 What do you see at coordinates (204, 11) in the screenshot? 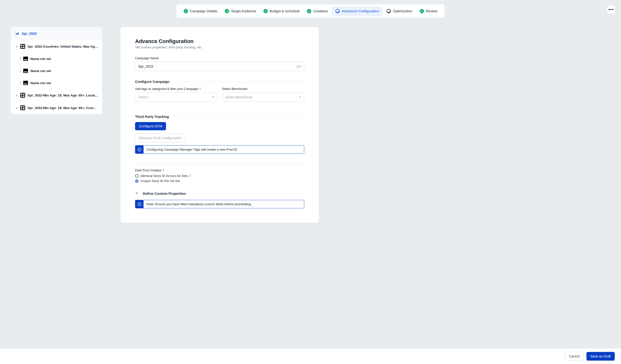
I see `step-label: Campaign Details` at bounding box center [204, 11].